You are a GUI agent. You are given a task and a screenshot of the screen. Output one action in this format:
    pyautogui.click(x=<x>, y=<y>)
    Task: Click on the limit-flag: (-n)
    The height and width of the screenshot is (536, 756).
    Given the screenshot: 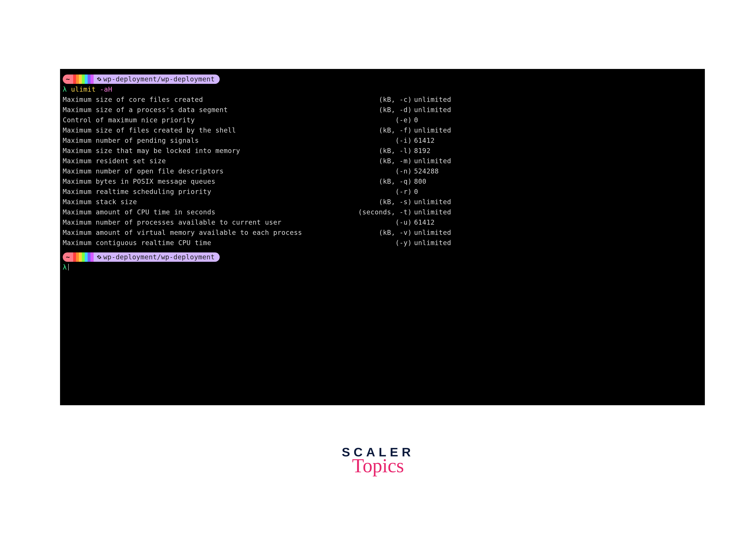 What is the action you would take?
    pyautogui.click(x=379, y=171)
    